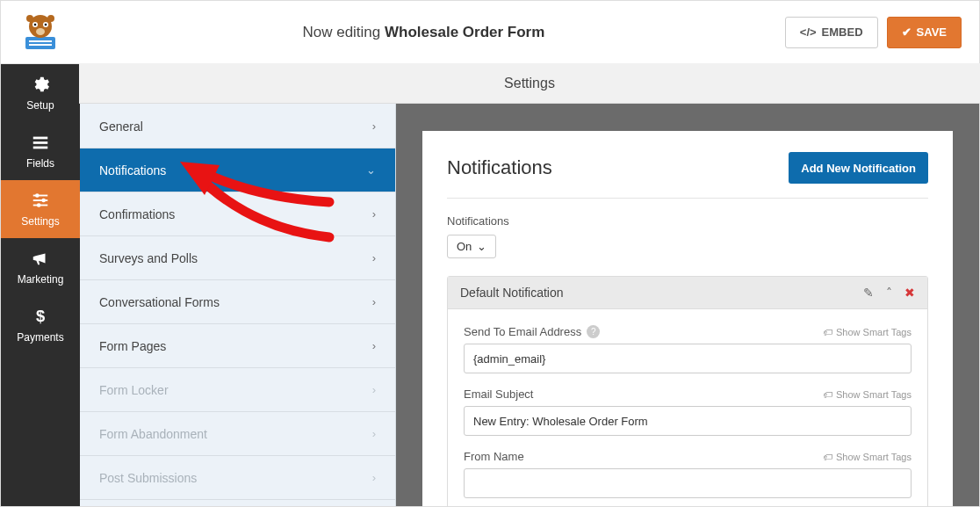  What do you see at coordinates (237, 258) in the screenshot?
I see `subnav-surveys: Surveys and Polls›` at bounding box center [237, 258].